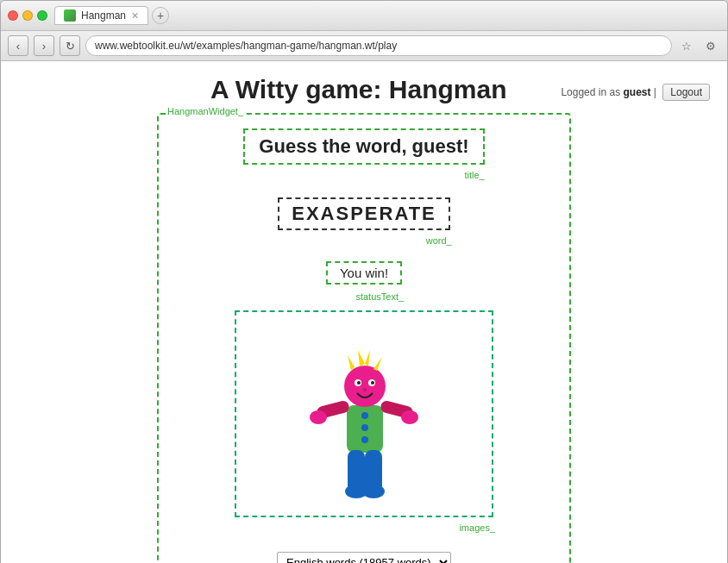 The height and width of the screenshot is (563, 728). What do you see at coordinates (364, 557) in the screenshot?
I see `language-select: English words (18957 words)` at bounding box center [364, 557].